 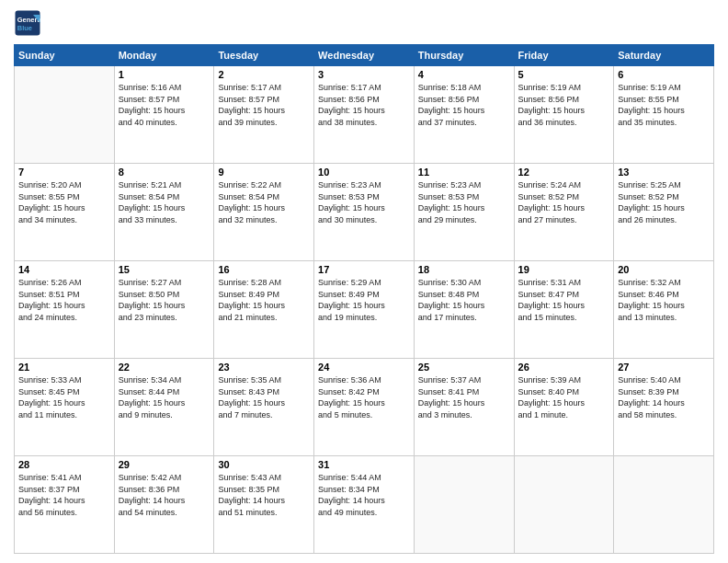 What do you see at coordinates (64, 367) in the screenshot?
I see `day-number: 21` at bounding box center [64, 367].